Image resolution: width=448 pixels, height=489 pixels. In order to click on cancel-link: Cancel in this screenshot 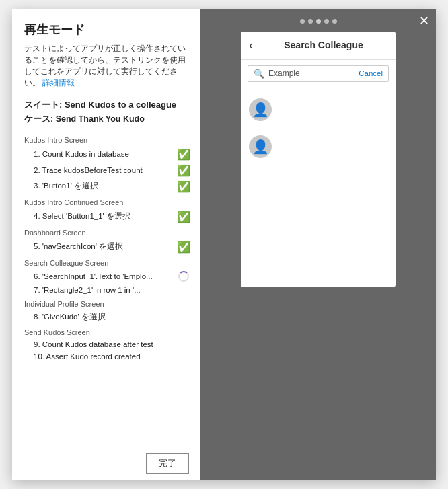, I will do `click(371, 73)`.